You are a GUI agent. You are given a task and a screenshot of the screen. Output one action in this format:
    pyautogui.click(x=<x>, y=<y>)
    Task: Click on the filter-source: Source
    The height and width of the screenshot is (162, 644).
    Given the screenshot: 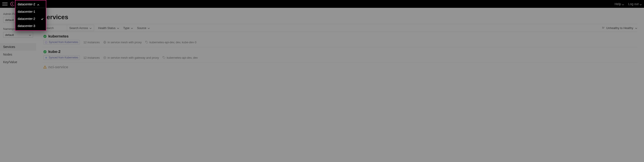 What is the action you would take?
    pyautogui.click(x=144, y=28)
    